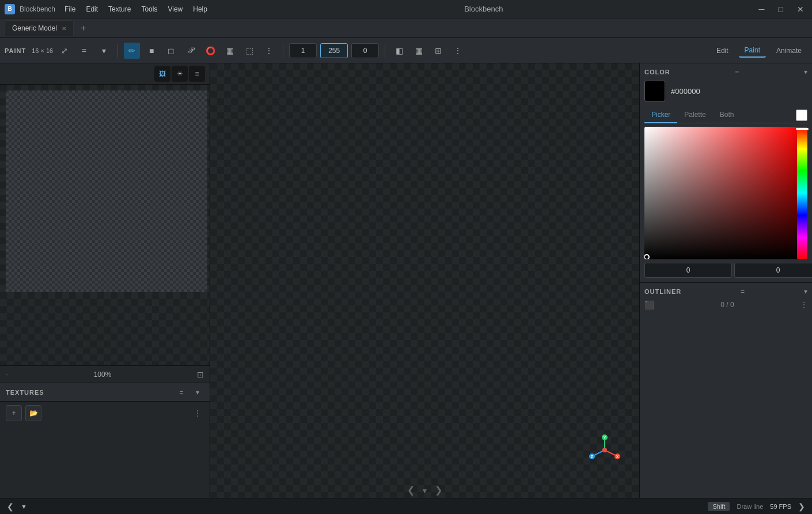 The image size is (812, 514). I want to click on bottom-nav: ❮ ▼ ❯, so click(425, 490).